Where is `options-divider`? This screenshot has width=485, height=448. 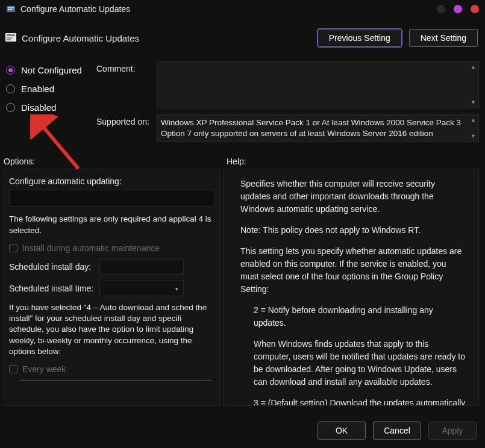
options-divider is located at coordinates (116, 381).